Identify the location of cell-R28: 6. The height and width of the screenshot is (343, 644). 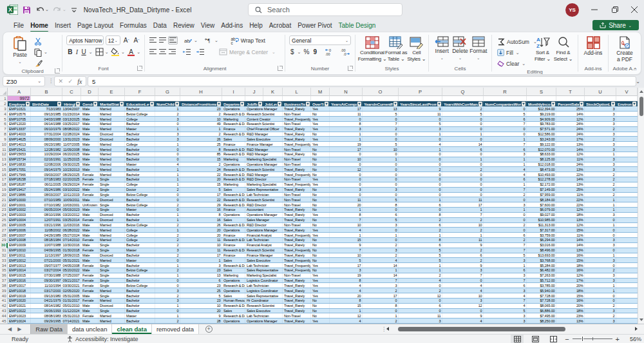
(505, 235).